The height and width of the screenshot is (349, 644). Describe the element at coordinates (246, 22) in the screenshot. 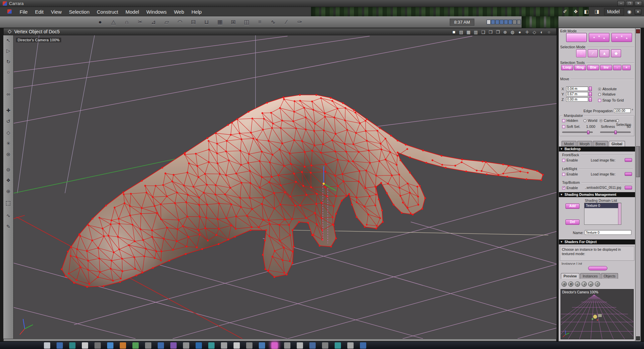

I see `thickness-tool-icon: ◫` at that location.